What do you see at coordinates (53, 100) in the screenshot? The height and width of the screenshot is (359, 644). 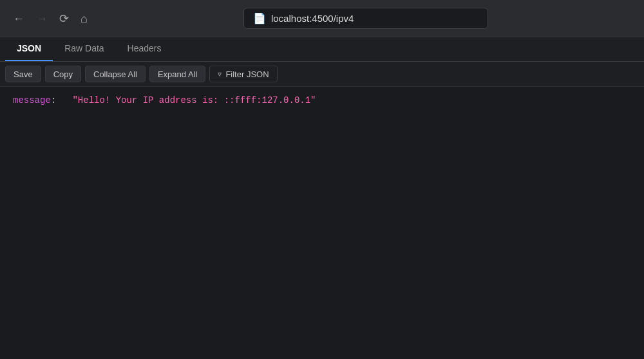 I see `json-colon: :` at bounding box center [53, 100].